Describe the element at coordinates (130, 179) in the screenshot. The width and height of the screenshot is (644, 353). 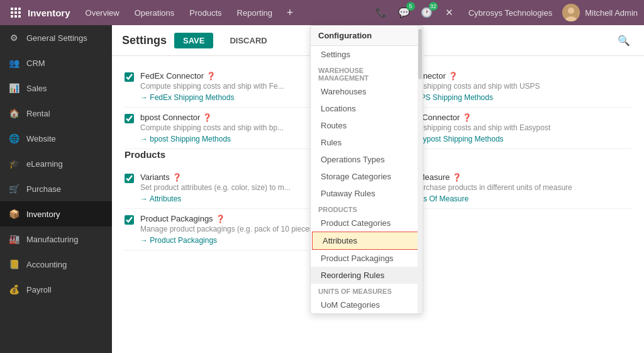
I see `variants-checkbox` at that location.